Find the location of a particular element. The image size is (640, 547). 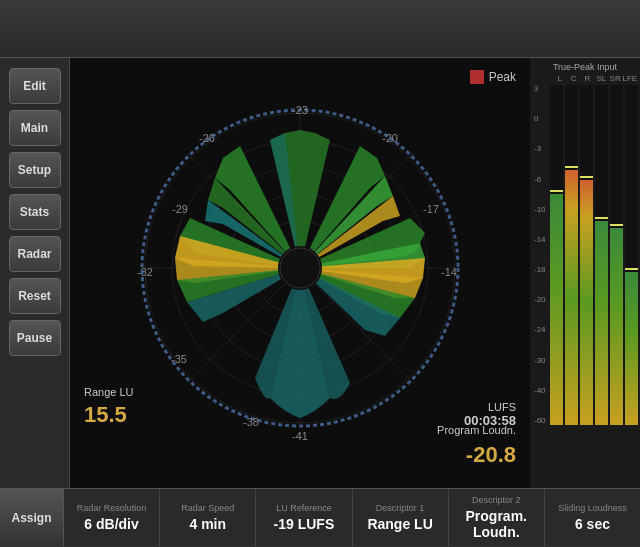

radar-resolution: Radar Resolution6 dB/div is located at coordinates (112, 518).